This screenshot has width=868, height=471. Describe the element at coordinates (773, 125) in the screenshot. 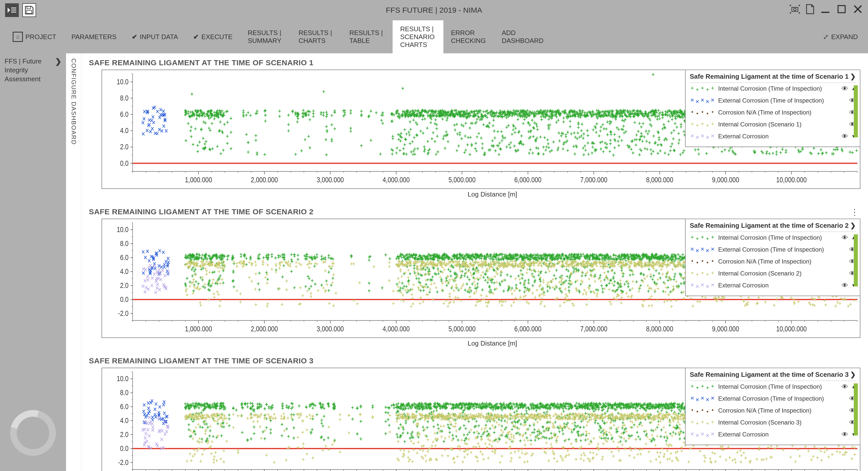

I see `legend-item: Internal Corrosion (Scenario 1)👁` at that location.